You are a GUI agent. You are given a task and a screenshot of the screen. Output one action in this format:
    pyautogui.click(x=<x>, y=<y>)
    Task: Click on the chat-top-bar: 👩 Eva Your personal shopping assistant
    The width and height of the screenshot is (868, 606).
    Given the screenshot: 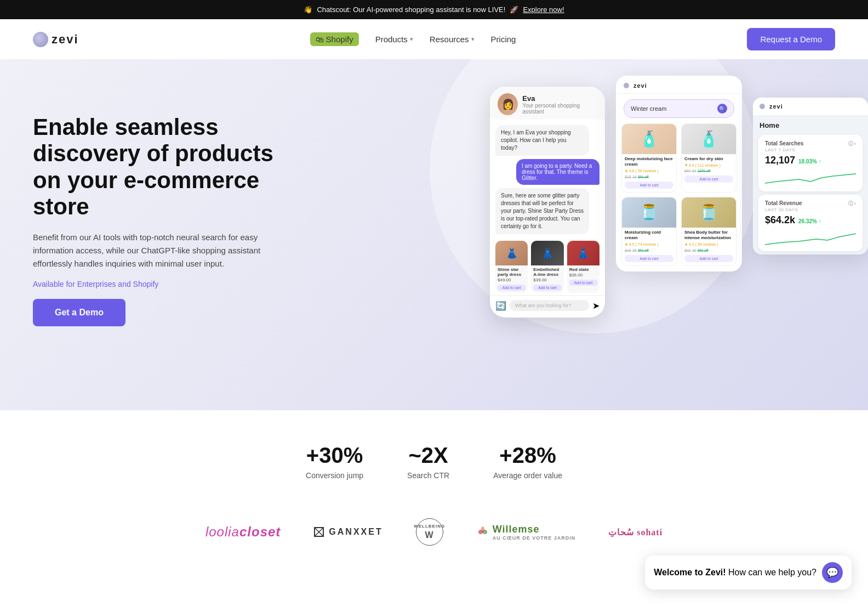 What is the action you would take?
    pyautogui.click(x=547, y=103)
    